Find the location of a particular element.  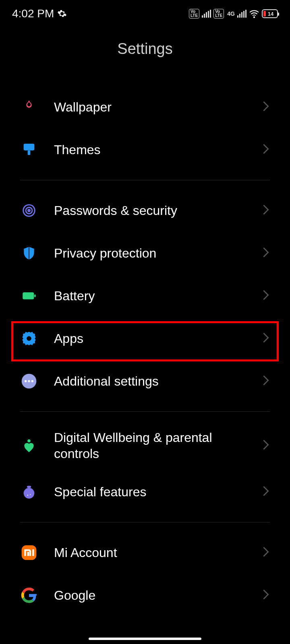

row-label: Privacy protection is located at coordinates (150, 253).